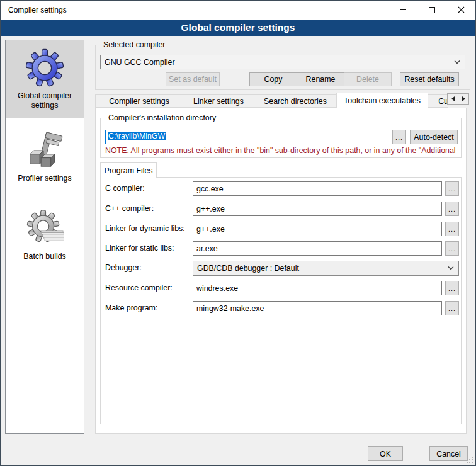 This screenshot has width=476, height=466. What do you see at coordinates (282, 268) in the screenshot?
I see `form-row-debugger: Debugger: GDB/CDB debugger : Default` at bounding box center [282, 268].